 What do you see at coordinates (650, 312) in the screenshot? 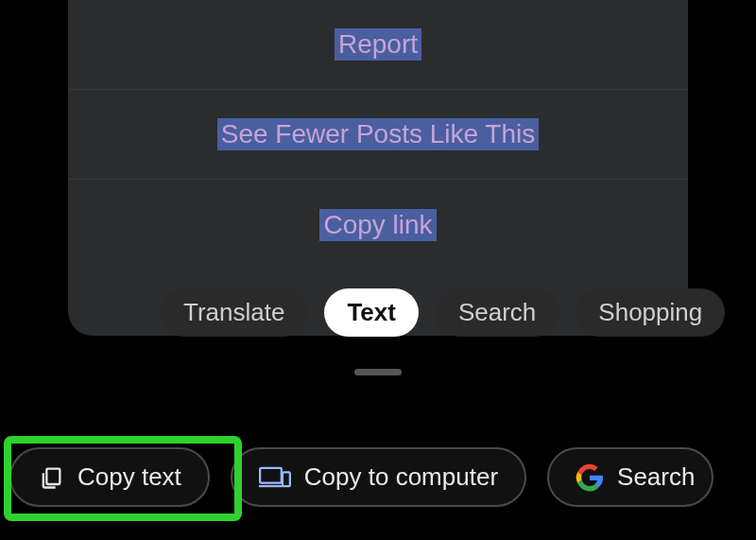
I see `mode-shopping: Shopping` at bounding box center [650, 312].